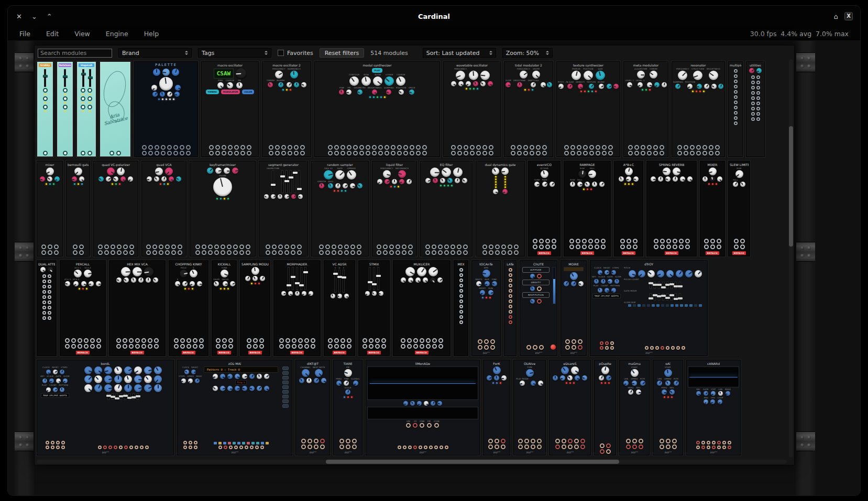 The image size is (868, 501). I want to click on module-card: random samplerDEJA VURATESPREADLENGTHBIA…, so click(340, 208).